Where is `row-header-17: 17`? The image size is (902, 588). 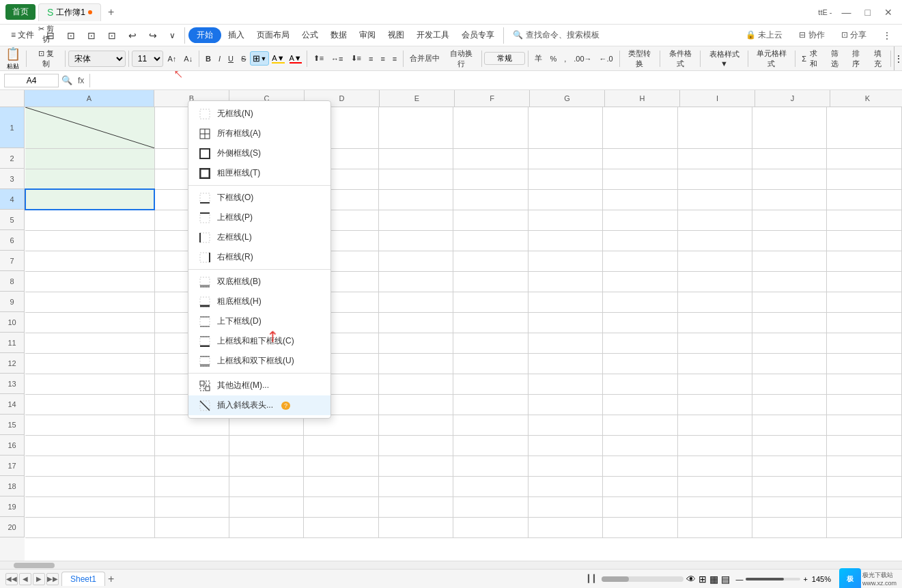 row-header-17: 17 is located at coordinates (12, 466).